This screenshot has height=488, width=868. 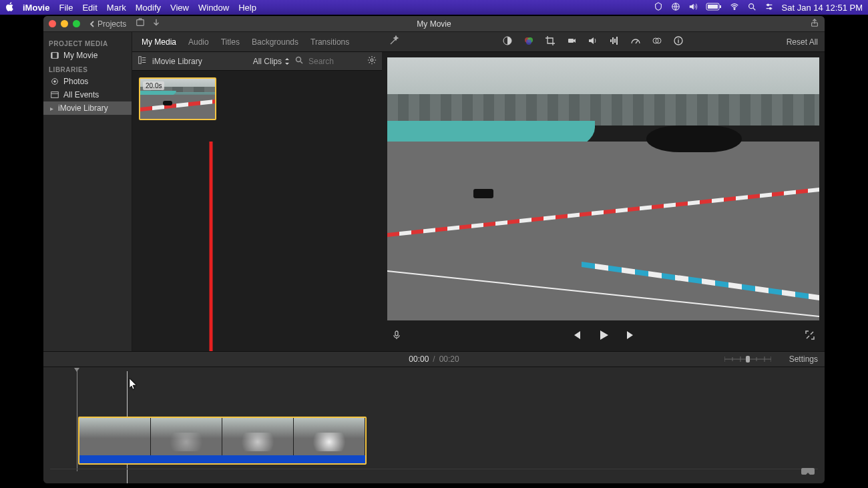 I want to click on crop-icon, so click(x=550, y=41).